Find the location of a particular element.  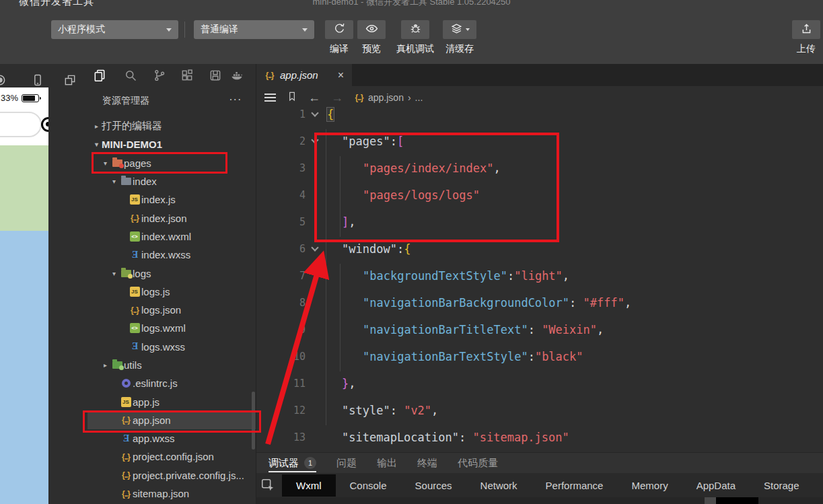

git-branch-icon is located at coordinates (159, 77).